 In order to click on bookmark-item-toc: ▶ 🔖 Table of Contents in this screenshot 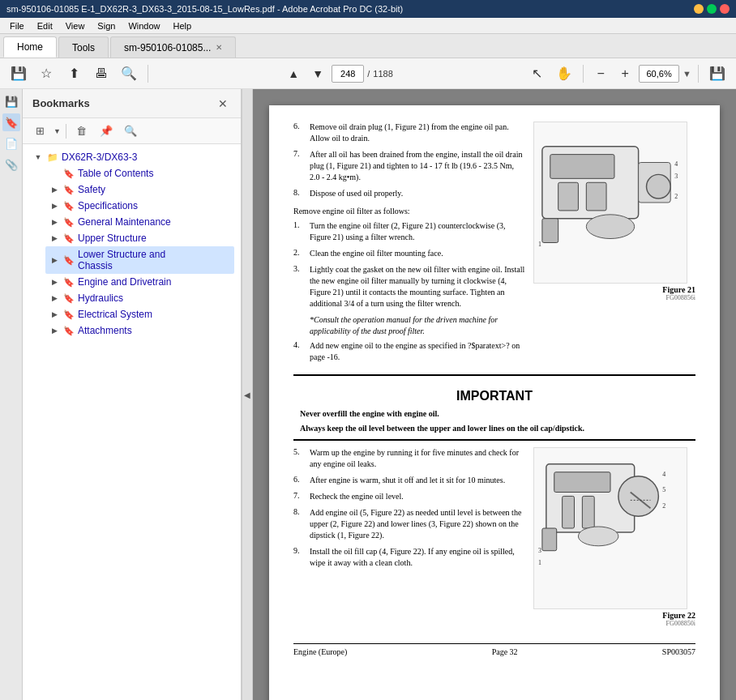, I will do `click(139, 173)`.